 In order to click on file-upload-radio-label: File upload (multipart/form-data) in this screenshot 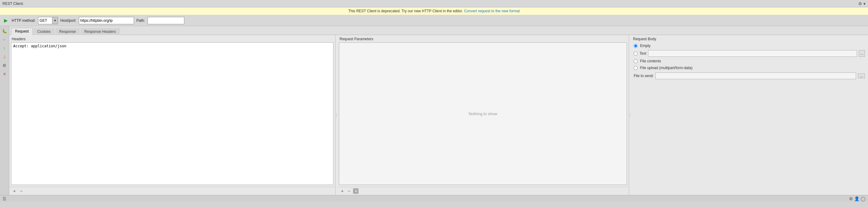, I will do `click(666, 68)`.